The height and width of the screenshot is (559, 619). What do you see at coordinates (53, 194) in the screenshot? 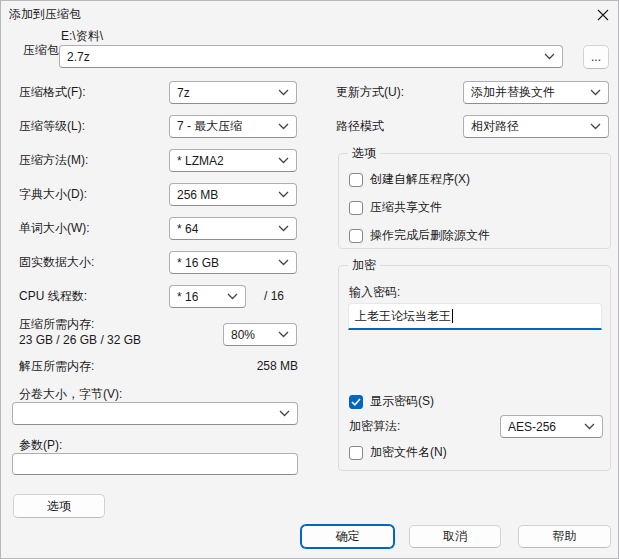
I see `dictionary-size-label: 字典大小(D):` at bounding box center [53, 194].